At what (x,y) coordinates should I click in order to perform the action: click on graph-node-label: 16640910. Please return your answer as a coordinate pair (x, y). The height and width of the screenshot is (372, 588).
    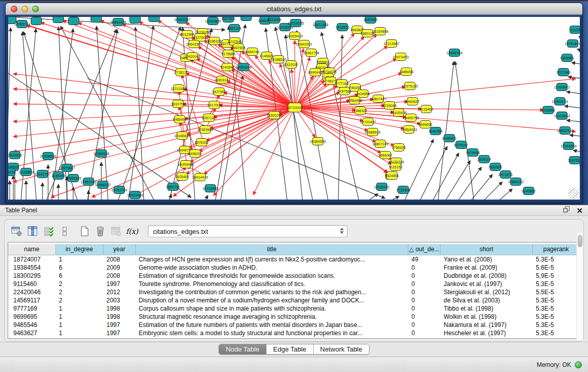
    Looking at the image, I should click on (304, 44).